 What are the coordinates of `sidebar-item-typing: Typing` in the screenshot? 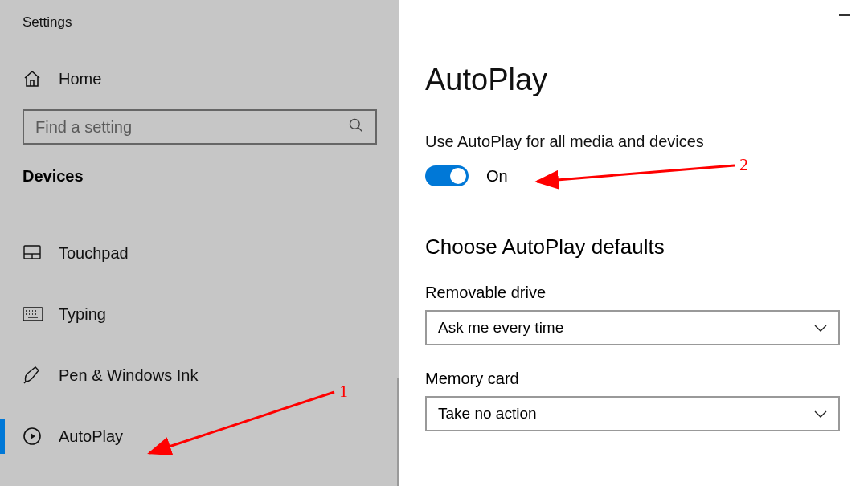 It's located at (199, 314).